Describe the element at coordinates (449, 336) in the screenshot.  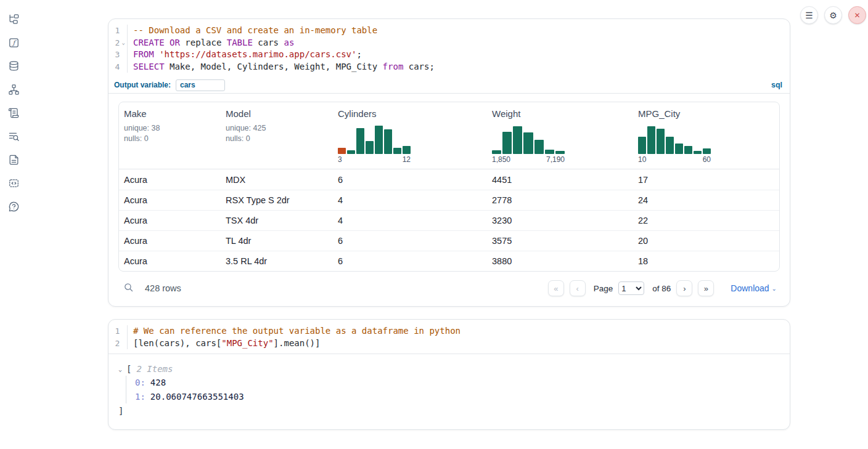
I see `python-code-editor: 1# We can reference the output variable …` at that location.